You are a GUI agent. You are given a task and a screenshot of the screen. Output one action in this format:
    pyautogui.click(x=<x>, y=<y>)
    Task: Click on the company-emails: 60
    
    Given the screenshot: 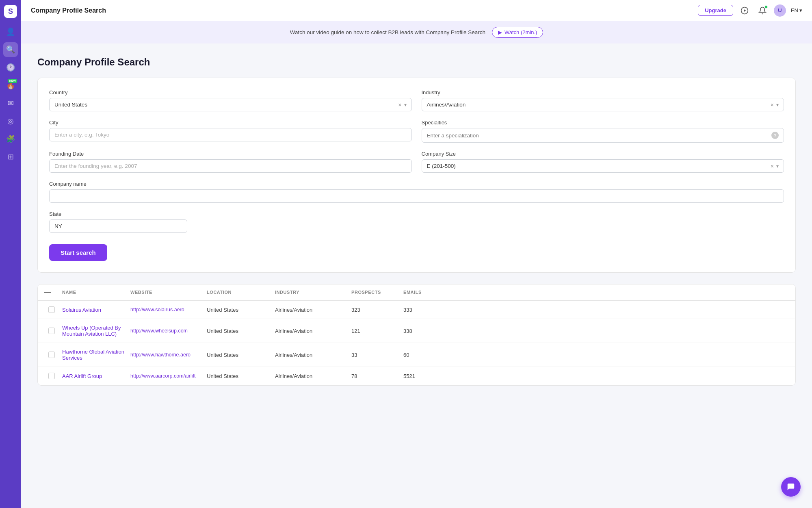 What is the action you would take?
    pyautogui.click(x=424, y=355)
    